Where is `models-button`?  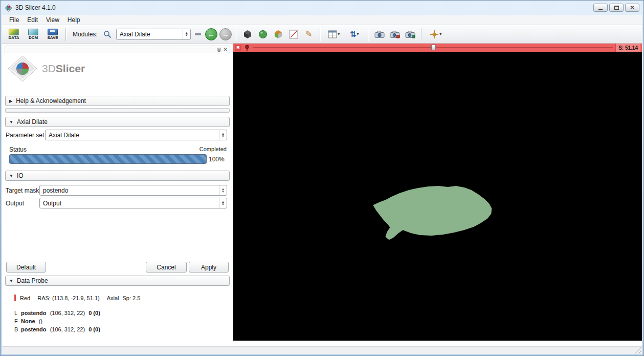 models-button is located at coordinates (248, 34).